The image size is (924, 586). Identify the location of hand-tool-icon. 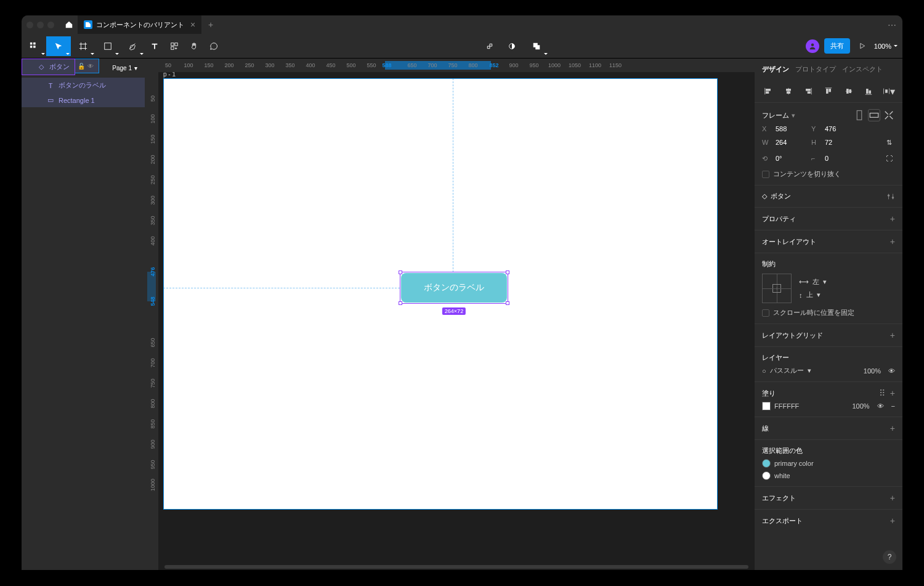
(194, 46).